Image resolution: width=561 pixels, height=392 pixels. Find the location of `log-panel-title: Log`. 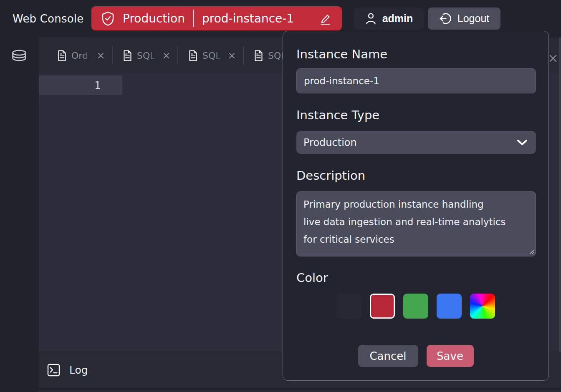

log-panel-title: Log is located at coordinates (78, 370).